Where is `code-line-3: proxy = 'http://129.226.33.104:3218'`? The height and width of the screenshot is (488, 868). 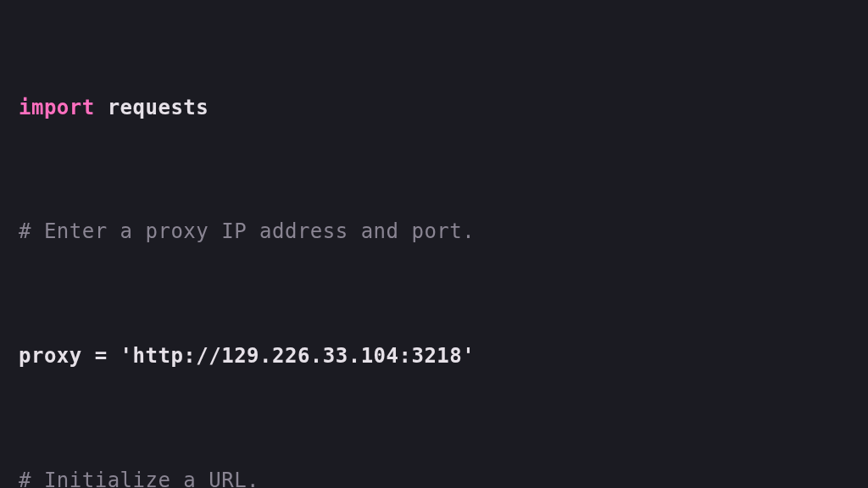
code-line-3: proxy = 'http://129.226.33.104:3218' is located at coordinates (434, 356).